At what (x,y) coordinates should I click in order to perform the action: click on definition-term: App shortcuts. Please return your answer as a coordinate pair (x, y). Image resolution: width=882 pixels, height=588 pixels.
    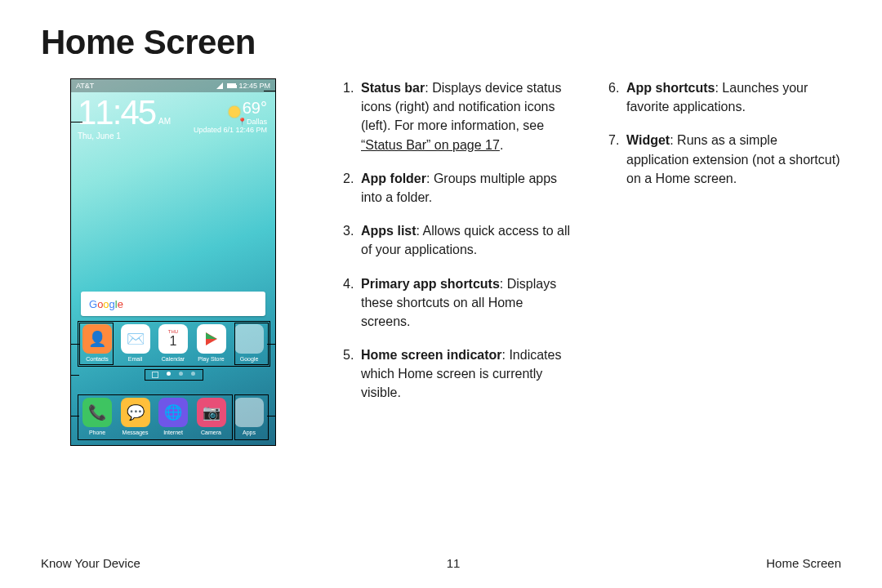
    Looking at the image, I should click on (670, 88).